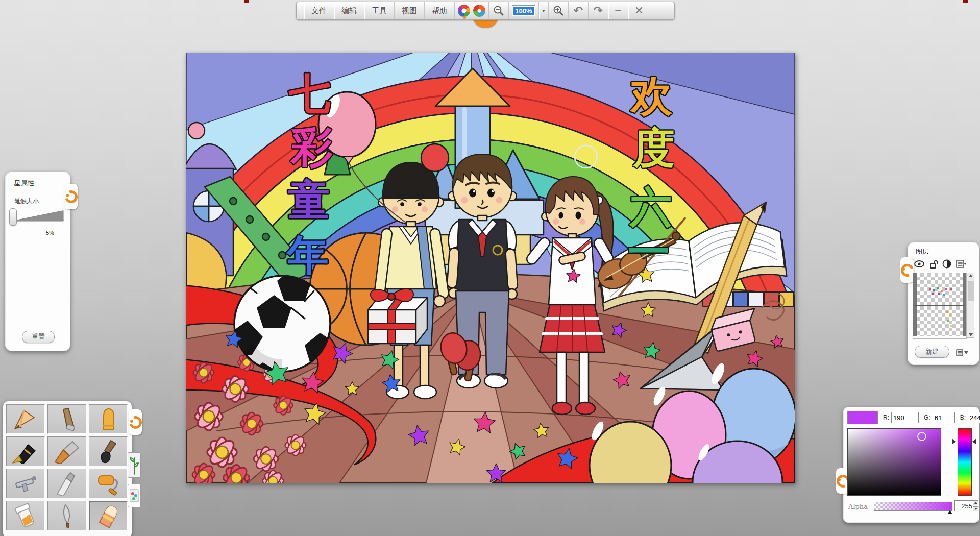 This screenshot has width=980, height=536. I want to click on layer-visibility-eye-icon, so click(919, 264).